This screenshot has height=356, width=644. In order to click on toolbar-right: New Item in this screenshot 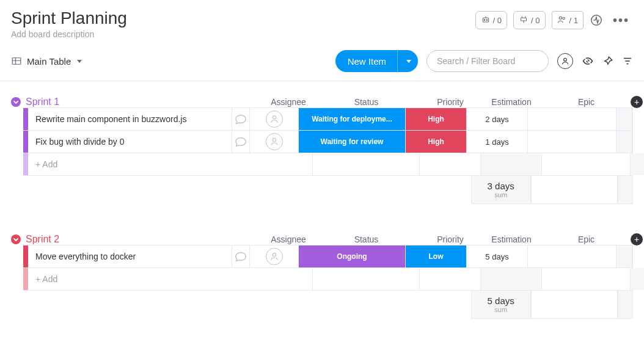, I will do `click(484, 61)`.